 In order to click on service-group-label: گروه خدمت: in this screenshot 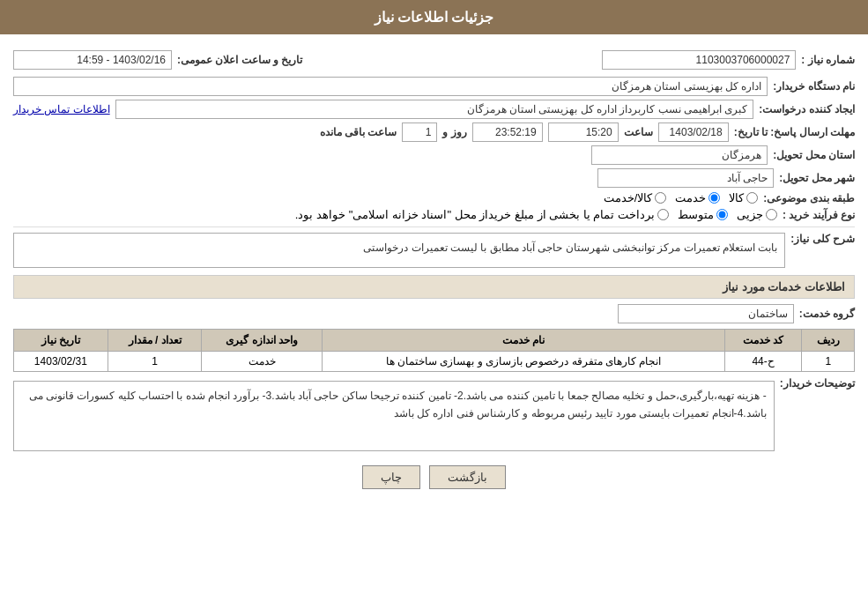, I will do `click(827, 314)`.